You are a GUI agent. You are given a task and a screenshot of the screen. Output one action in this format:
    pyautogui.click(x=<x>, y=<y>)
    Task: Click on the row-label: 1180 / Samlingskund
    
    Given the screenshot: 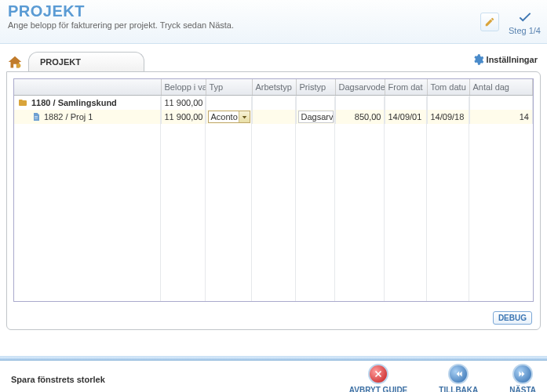 What is the action you would take?
    pyautogui.click(x=74, y=103)
    